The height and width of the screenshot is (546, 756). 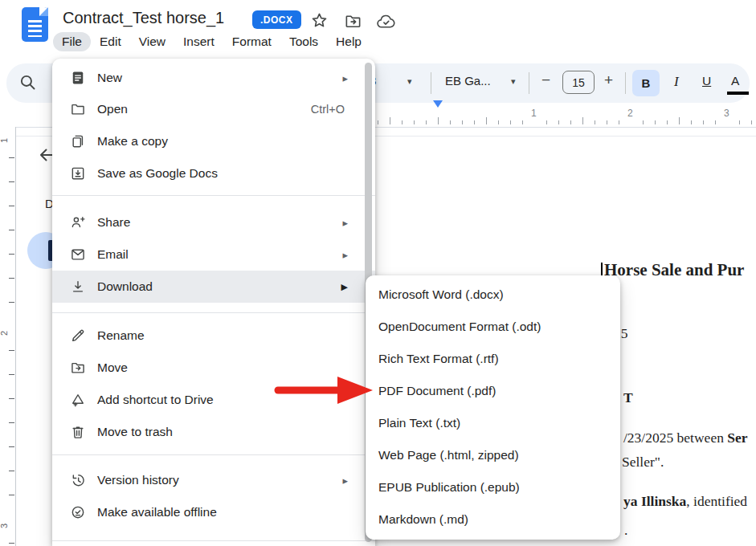 I want to click on font-family-dropdown: EB Ga..., so click(x=468, y=80).